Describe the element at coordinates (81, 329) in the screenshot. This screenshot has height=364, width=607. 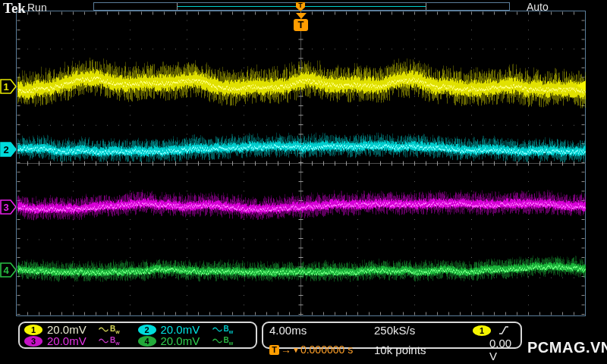
I see `ch1-readout: 1 20.0mV Bw` at that location.